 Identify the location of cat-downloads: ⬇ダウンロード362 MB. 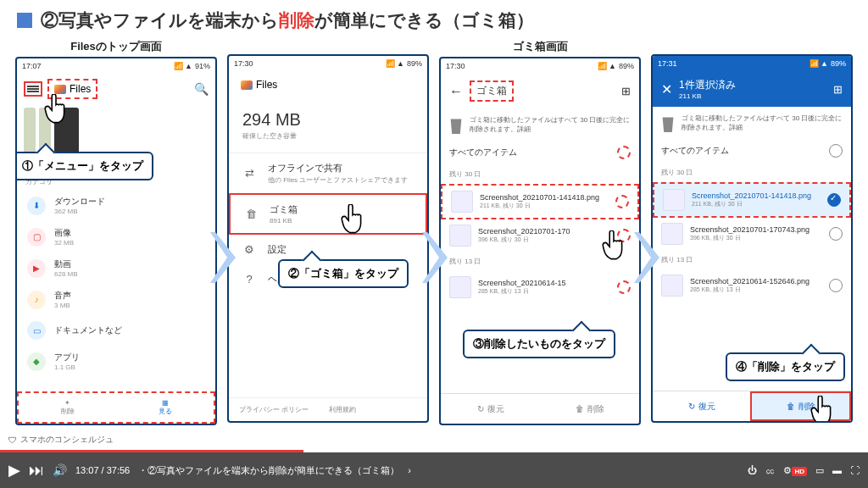
(116, 205).